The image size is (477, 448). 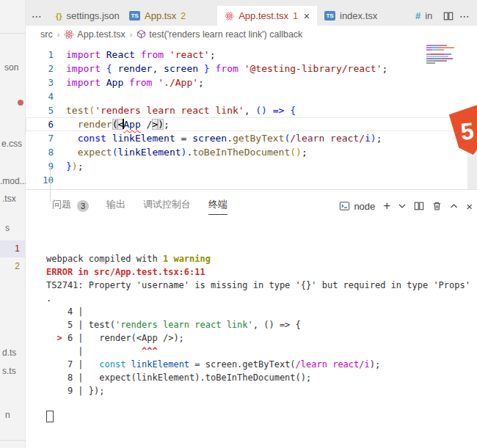 I want to click on tab-problem-count: 1, so click(x=295, y=16).